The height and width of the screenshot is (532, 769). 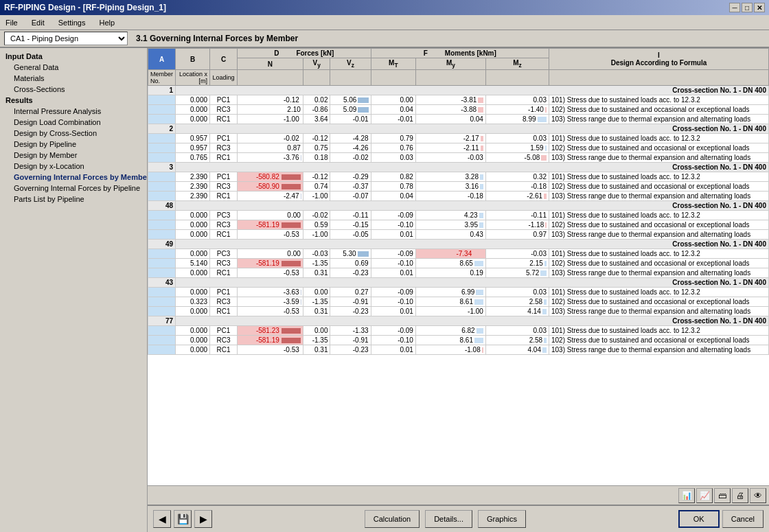 What do you see at coordinates (450, 340) in the screenshot?
I see `row-My: 8.61` at bounding box center [450, 340].